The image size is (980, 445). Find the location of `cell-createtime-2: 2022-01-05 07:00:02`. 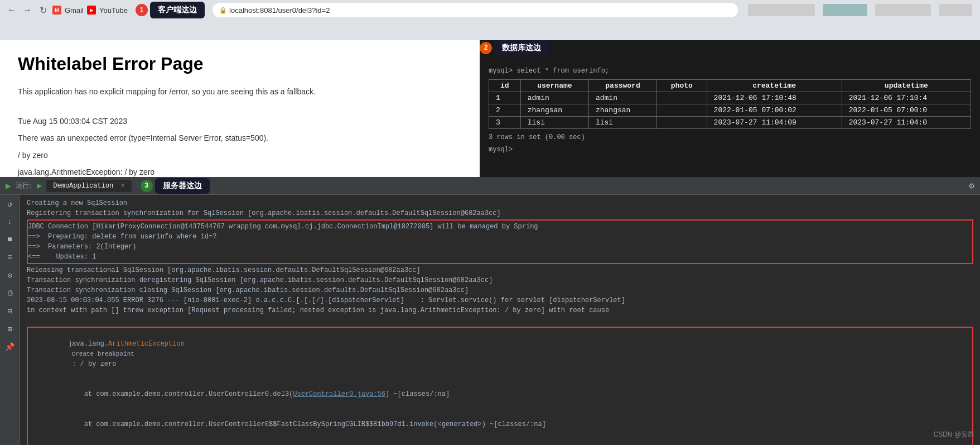

cell-createtime-2: 2022-01-05 07:00:02 is located at coordinates (774, 111).